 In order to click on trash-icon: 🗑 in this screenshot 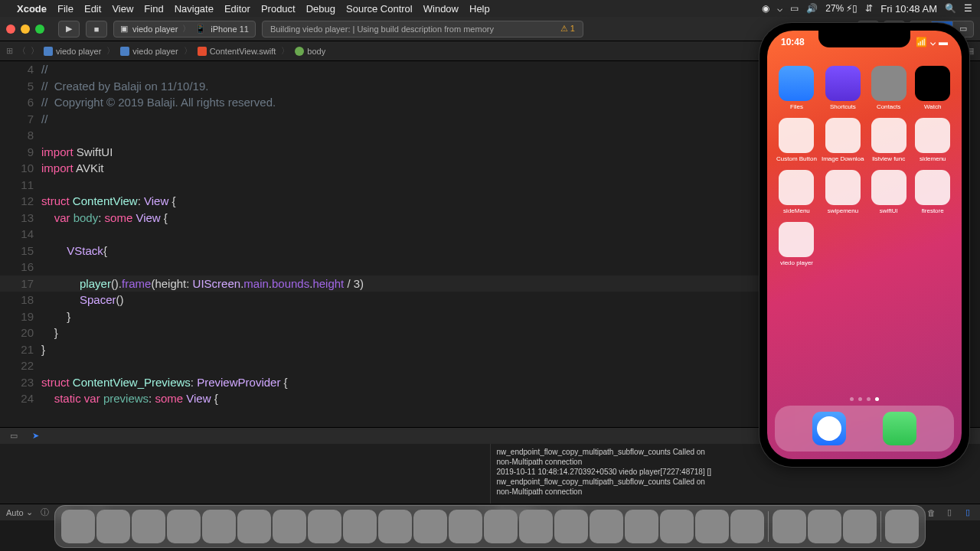, I will do `click(931, 513)`.